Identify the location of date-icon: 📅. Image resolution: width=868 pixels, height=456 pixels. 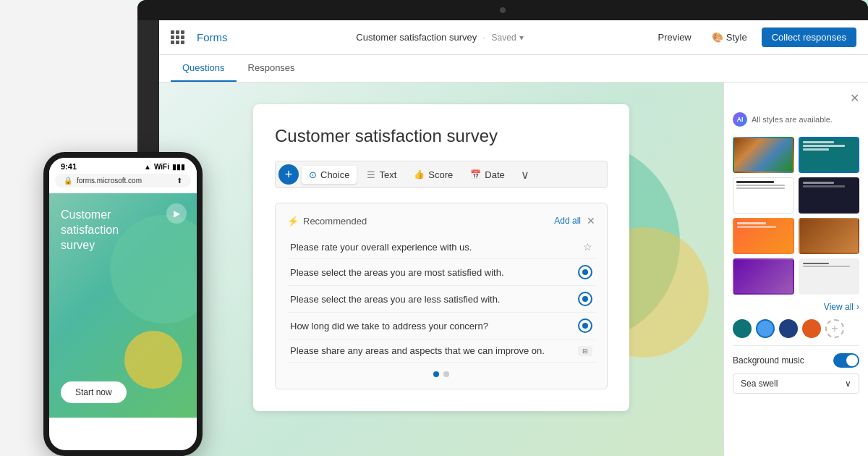
(476, 174).